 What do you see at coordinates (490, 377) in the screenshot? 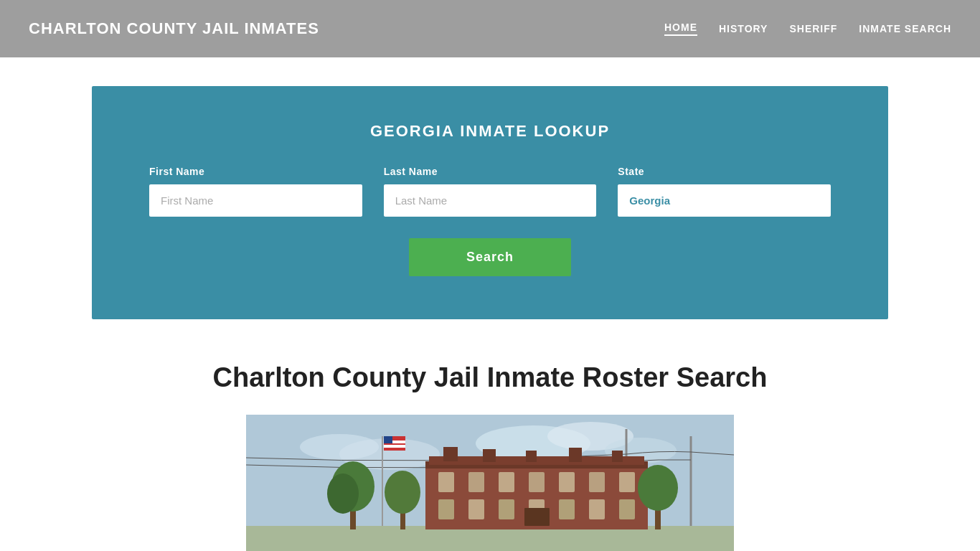
I see `roster-title: Charlton County Jail Inmate Roster Searc…` at bounding box center [490, 377].